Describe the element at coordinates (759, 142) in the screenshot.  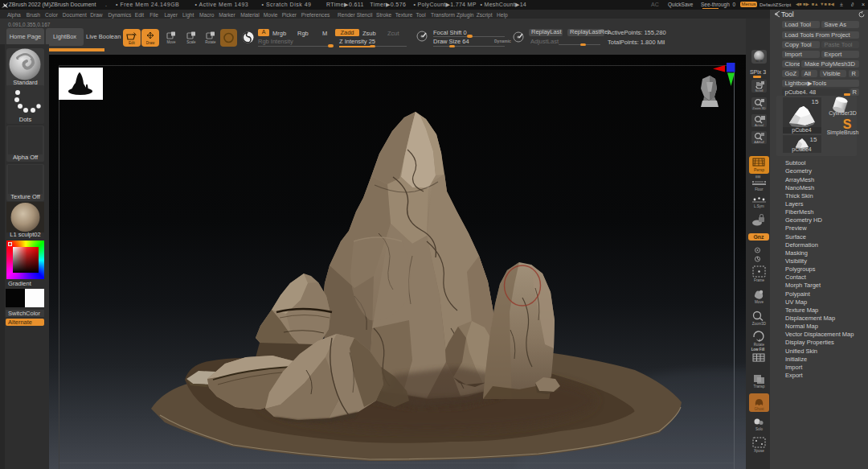
I see `svg-text: AAHalf` at that location.